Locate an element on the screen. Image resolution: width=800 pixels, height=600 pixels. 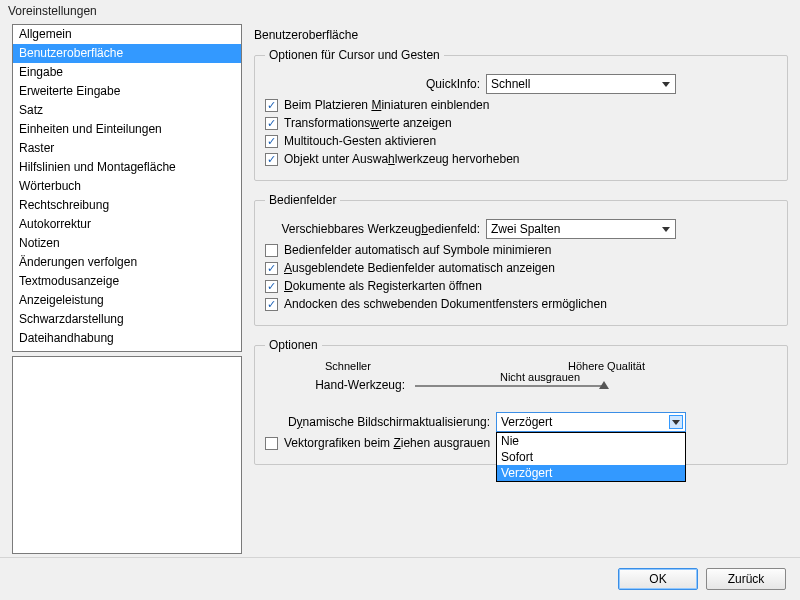
quickinfo-label: QuickInfo: is located at coordinates (372, 84).